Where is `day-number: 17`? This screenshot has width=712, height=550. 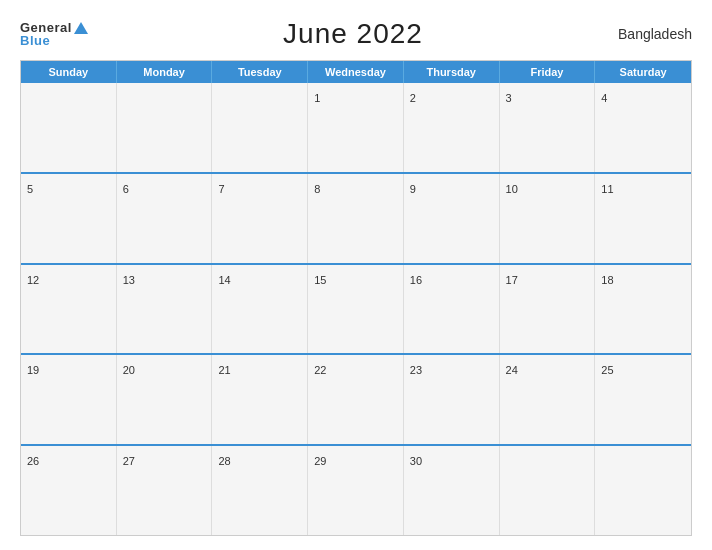 day-number: 17 is located at coordinates (512, 280).